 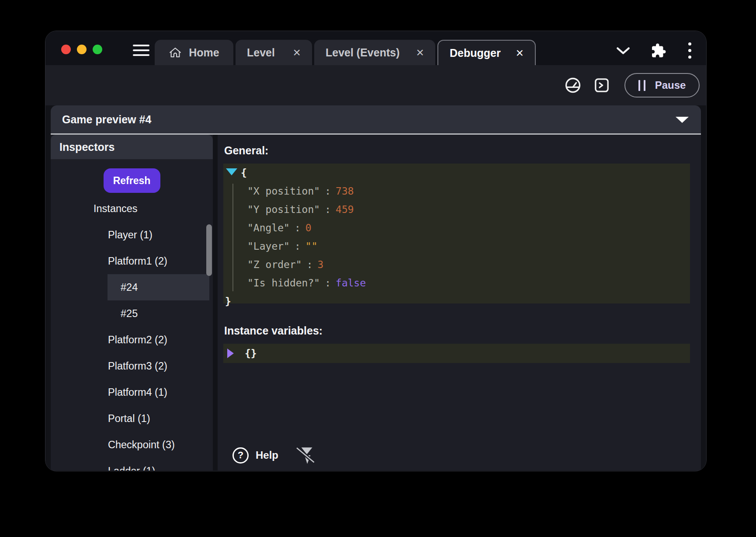 What do you see at coordinates (83, 147) in the screenshot?
I see `inspectors-title: Inspectors` at bounding box center [83, 147].